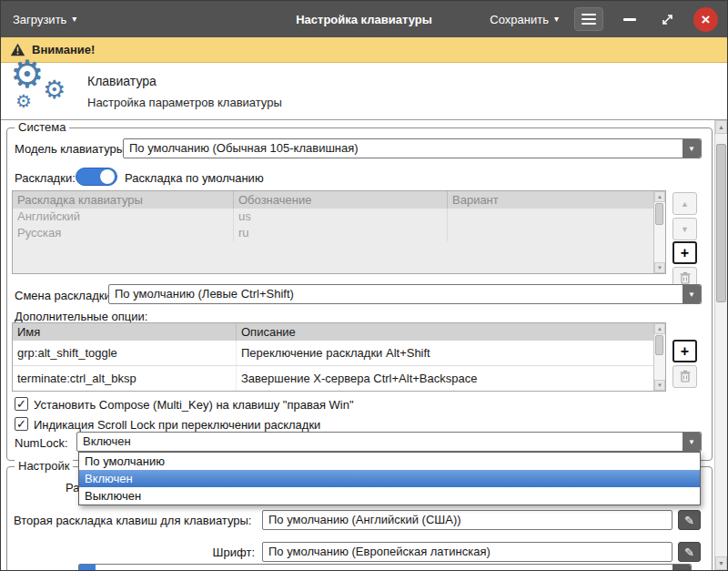  Describe the element at coordinates (124, 233) in the screenshot. I see `cell-layout: Русская` at that location.